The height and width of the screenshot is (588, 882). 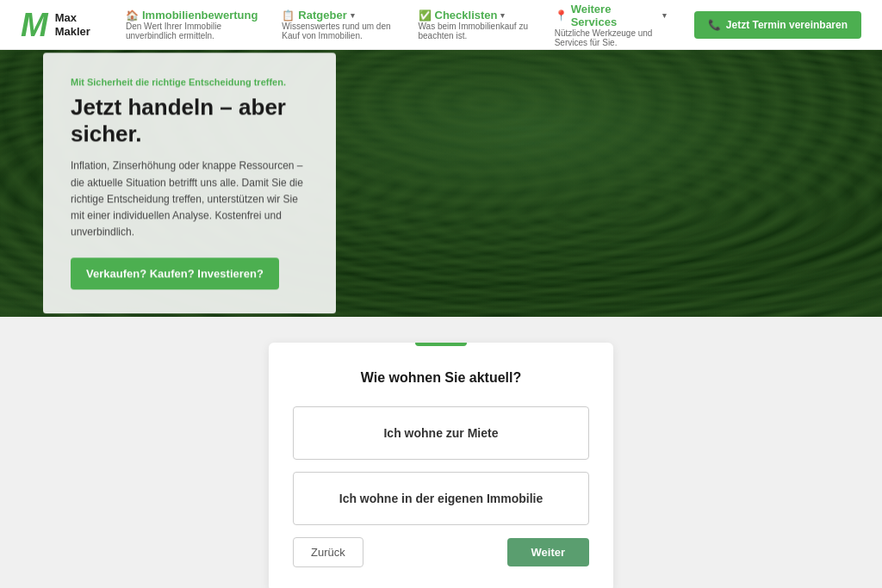 I want to click on nav-item-top-4: 📍 Weitere Services ▾, so click(x=611, y=15).